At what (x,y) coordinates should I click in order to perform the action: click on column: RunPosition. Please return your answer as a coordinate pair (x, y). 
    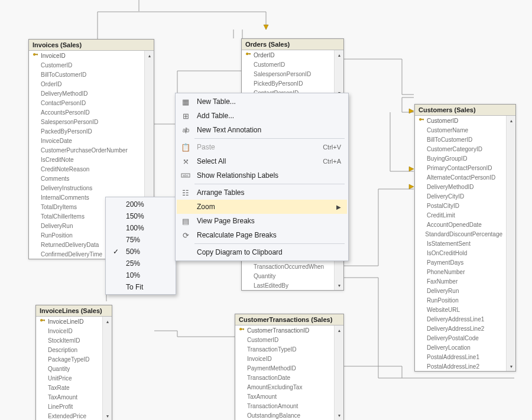
    Looking at the image, I should click on (460, 300).